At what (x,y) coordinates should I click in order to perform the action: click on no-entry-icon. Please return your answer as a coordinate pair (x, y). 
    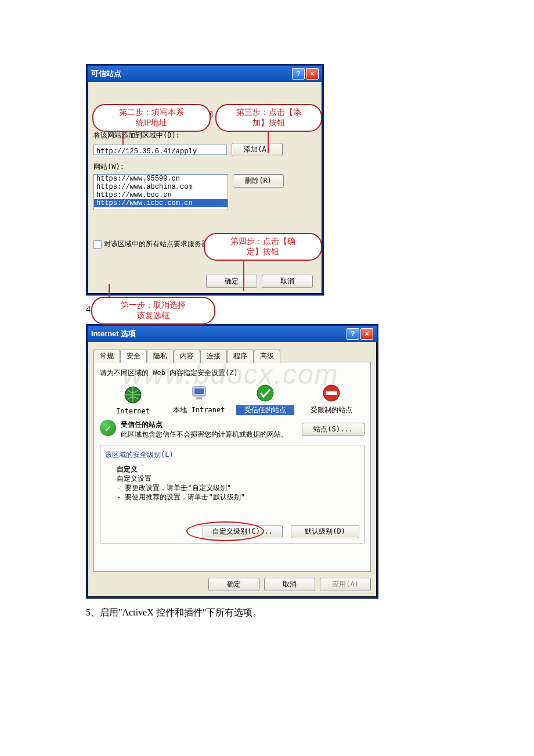
    Looking at the image, I should click on (331, 393).